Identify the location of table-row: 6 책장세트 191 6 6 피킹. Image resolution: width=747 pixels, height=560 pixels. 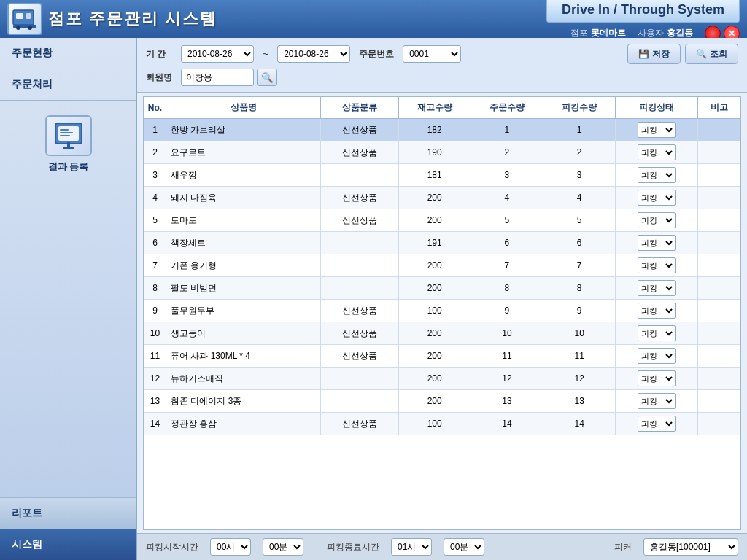
(442, 244).